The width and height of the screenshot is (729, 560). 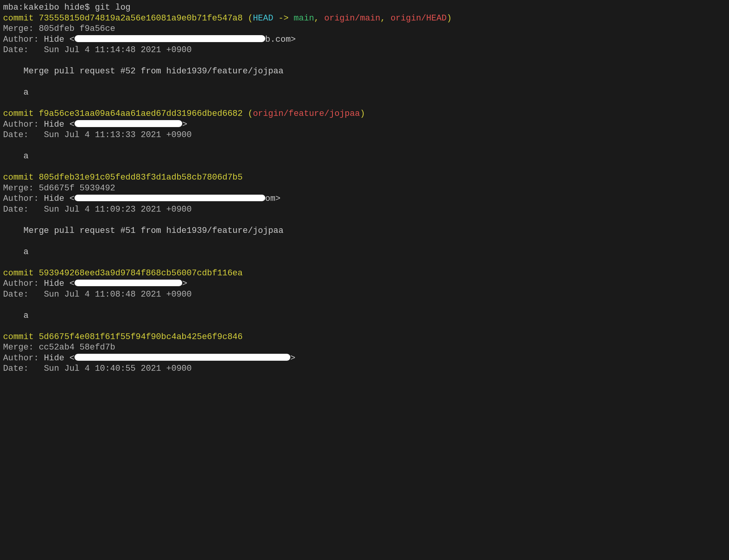 What do you see at coordinates (143, 231) in the screenshot?
I see `commit-body: Merge pull request #51 from hide1939/fea…` at bounding box center [143, 231].